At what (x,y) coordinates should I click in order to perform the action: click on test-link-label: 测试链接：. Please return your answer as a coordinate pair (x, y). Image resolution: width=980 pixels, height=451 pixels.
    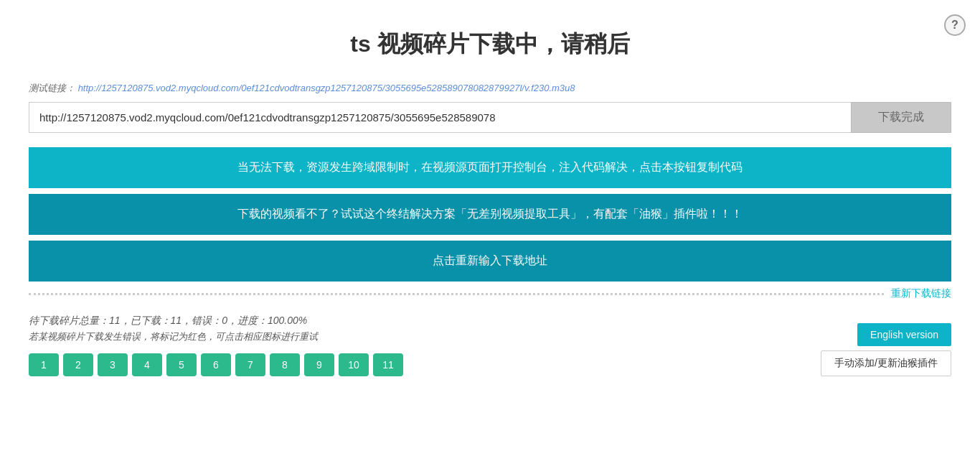
    Looking at the image, I should click on (52, 88).